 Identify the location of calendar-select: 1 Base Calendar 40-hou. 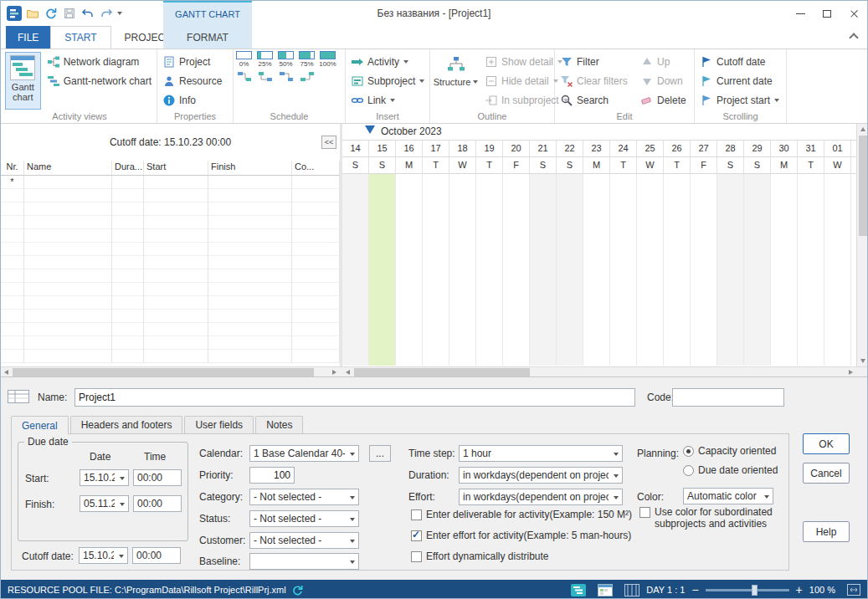
(305, 453).